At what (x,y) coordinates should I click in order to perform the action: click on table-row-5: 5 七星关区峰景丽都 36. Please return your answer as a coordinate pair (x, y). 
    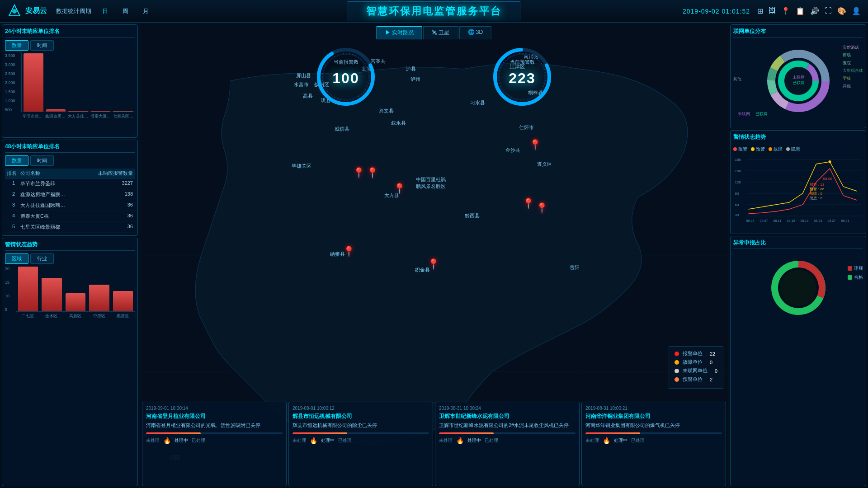
    Looking at the image, I should click on (70, 227).